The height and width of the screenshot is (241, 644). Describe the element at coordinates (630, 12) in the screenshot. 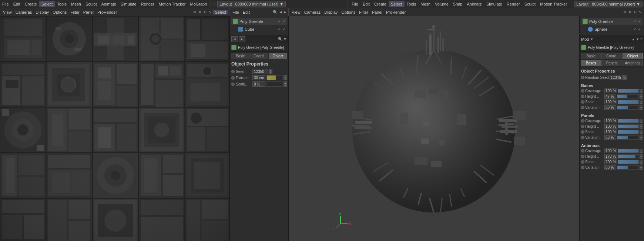

I see `tb-move-icon-2: ✥` at that location.